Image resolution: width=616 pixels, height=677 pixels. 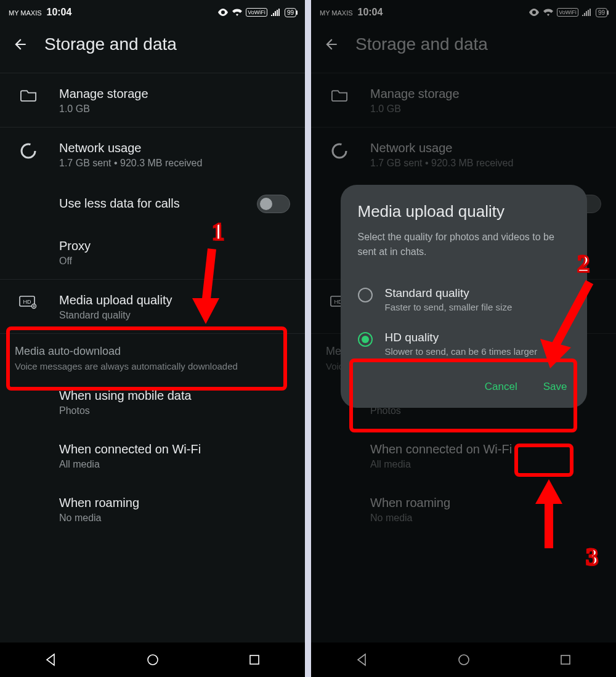 I want to click on less-data-toggle, so click(x=274, y=204).